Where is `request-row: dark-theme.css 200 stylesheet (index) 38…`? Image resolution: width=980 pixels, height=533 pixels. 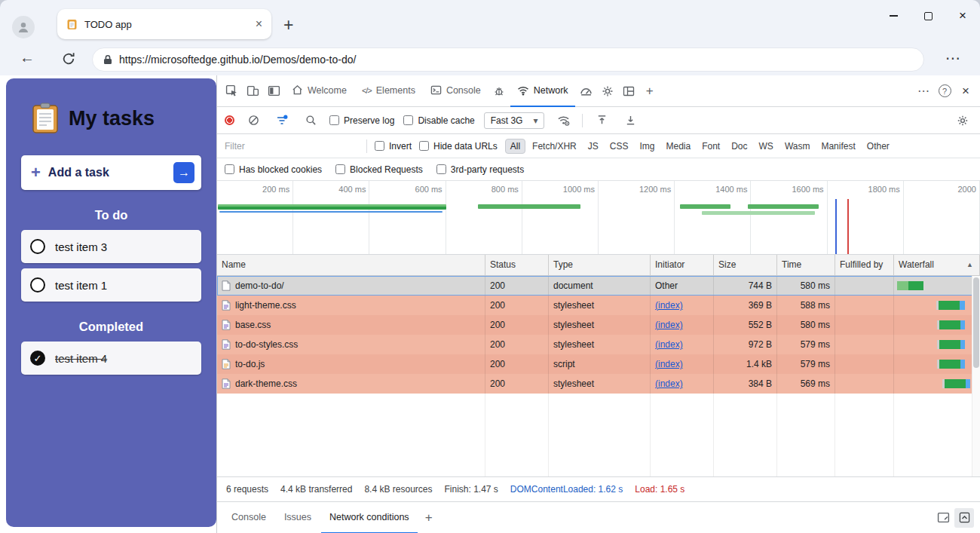 request-row: dark-theme.css 200 stylesheet (index) 38… is located at coordinates (599, 384).